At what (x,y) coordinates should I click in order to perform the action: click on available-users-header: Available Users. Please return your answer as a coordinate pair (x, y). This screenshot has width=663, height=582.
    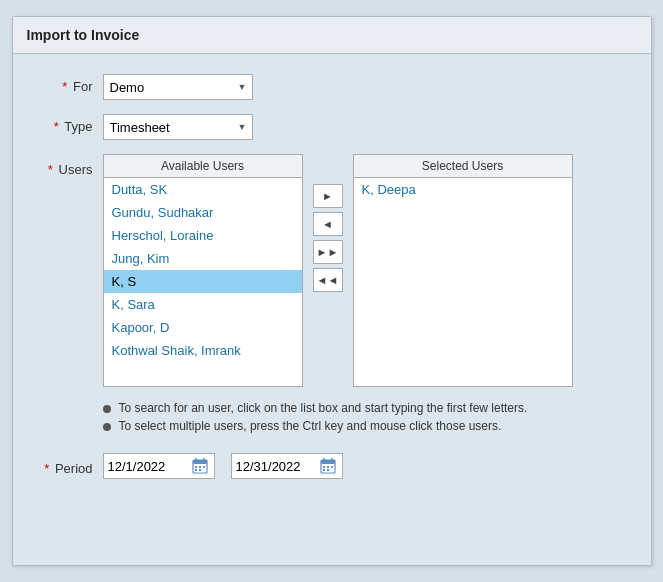
    Looking at the image, I should click on (203, 166).